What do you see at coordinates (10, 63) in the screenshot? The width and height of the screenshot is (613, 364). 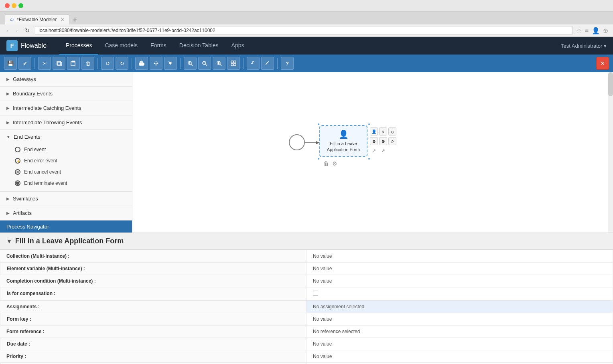 I see `save-button: 💾` at bounding box center [10, 63].